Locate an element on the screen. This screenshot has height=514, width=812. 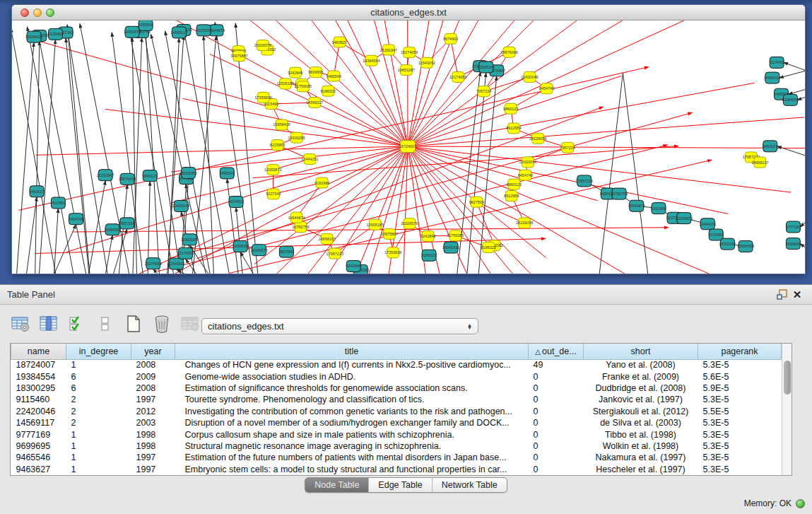
table-row: 977716911998Corpus callosum shape and si… is located at coordinates (396, 434).